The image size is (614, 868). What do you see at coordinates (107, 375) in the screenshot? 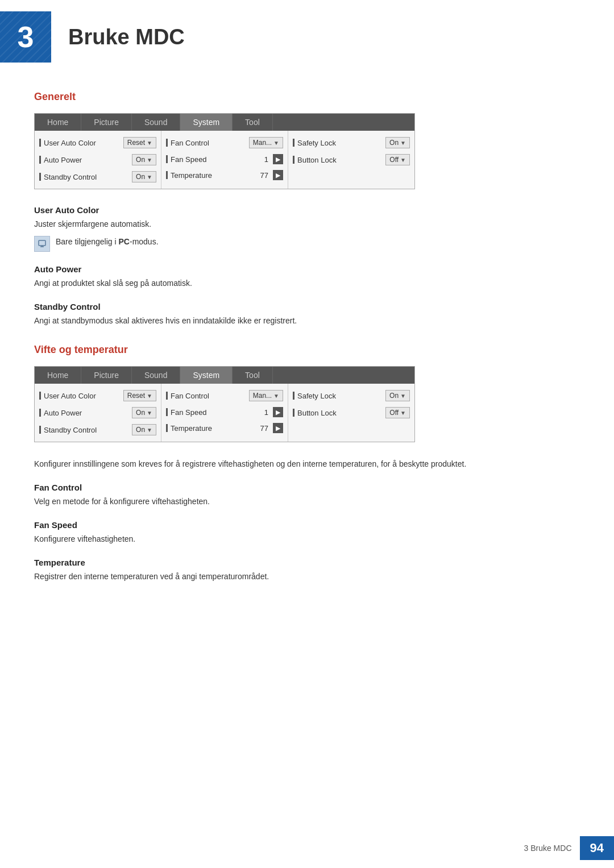
I see `tab2-picture: Picture` at bounding box center [107, 375].